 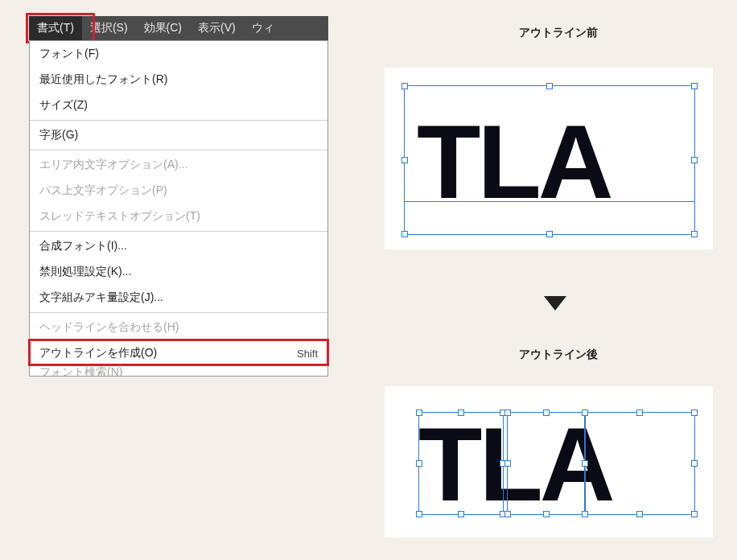 What do you see at coordinates (103, 191) in the screenshot?
I see `dd-item-label: パス上文字オプション(P)` at bounding box center [103, 191].